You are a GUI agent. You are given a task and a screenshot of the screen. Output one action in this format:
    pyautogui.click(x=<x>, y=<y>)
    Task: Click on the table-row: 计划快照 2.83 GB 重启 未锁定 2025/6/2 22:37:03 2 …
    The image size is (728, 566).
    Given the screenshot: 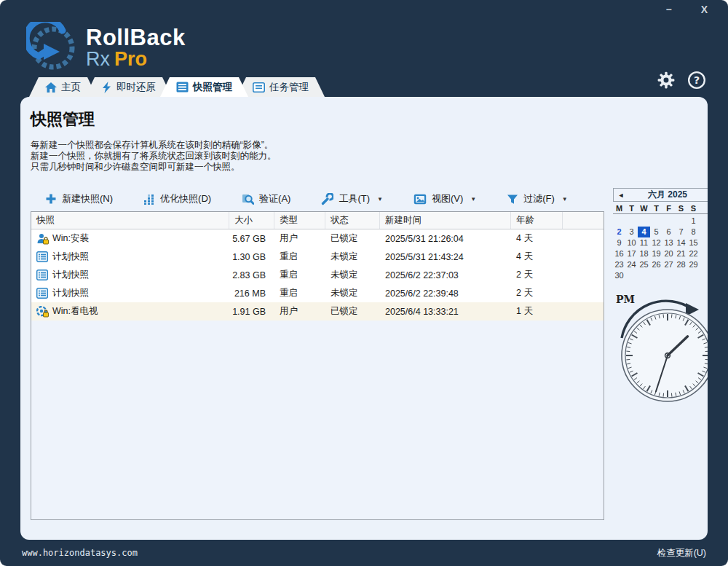 What is the action you would take?
    pyautogui.click(x=317, y=275)
    